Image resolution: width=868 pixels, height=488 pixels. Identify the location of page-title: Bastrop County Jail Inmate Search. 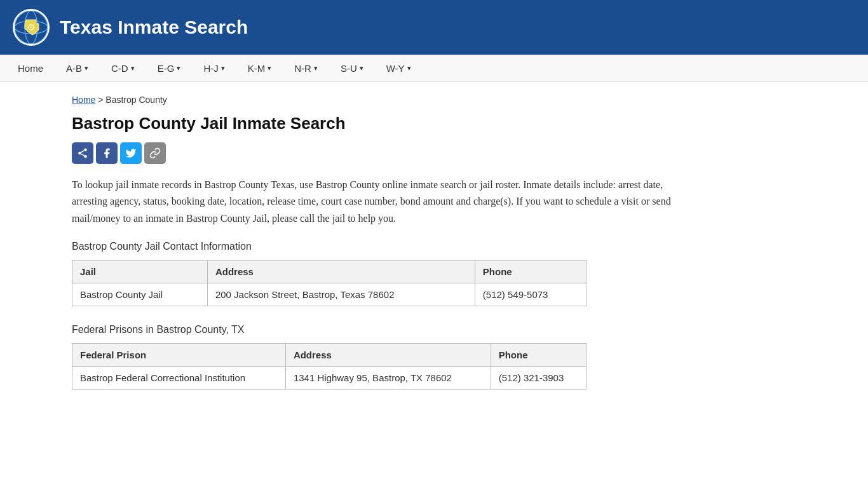
(434, 123).